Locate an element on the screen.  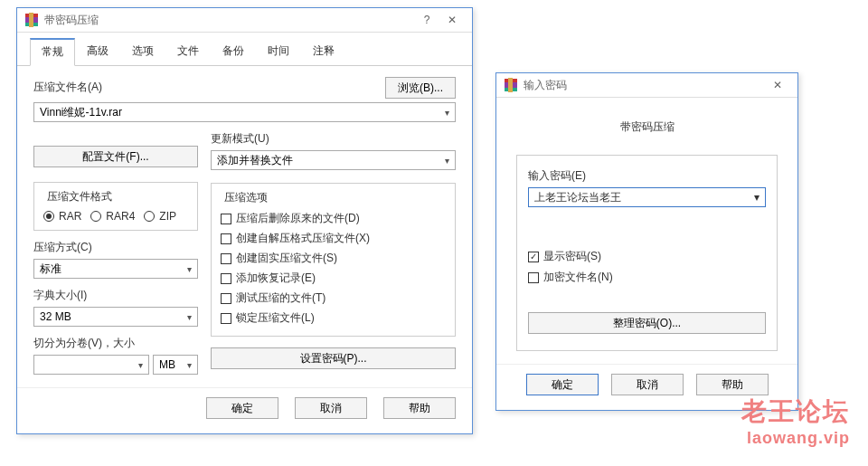
tab-general: 常规 is located at coordinates (52, 52).